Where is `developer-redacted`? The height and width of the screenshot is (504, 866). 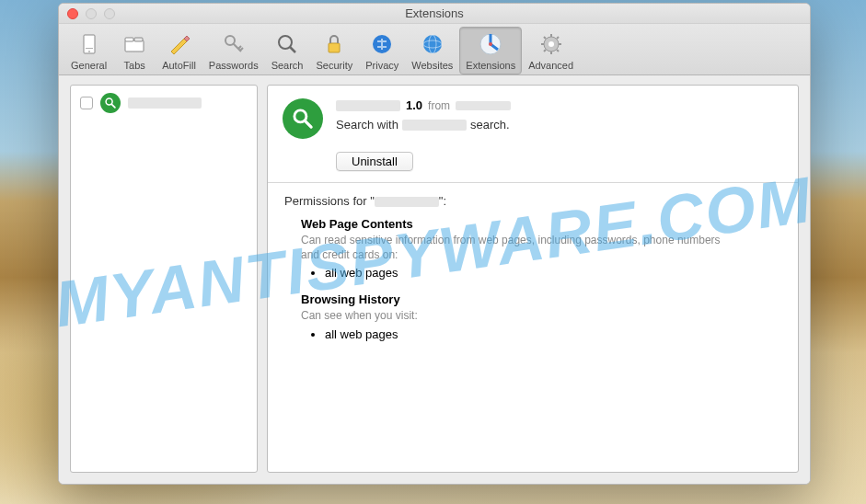 developer-redacted is located at coordinates (483, 106).